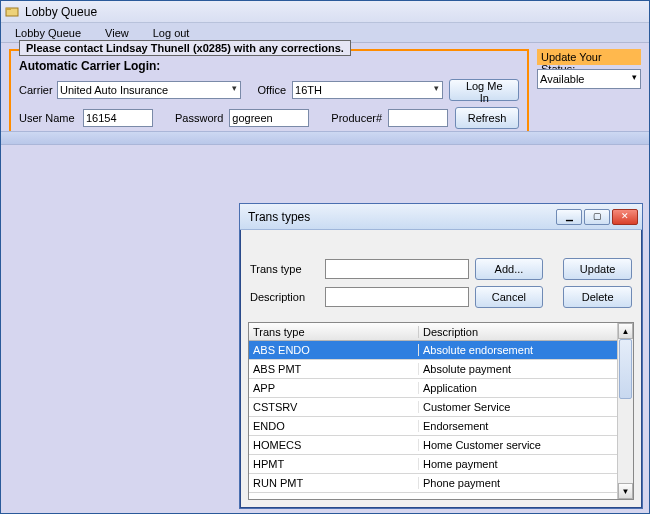  What do you see at coordinates (418, 118) in the screenshot?
I see `producer-field` at bounding box center [418, 118].